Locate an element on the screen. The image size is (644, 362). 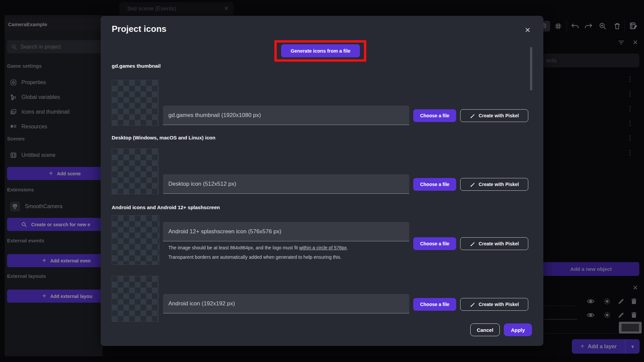
apply-button: Apply is located at coordinates (518, 330).